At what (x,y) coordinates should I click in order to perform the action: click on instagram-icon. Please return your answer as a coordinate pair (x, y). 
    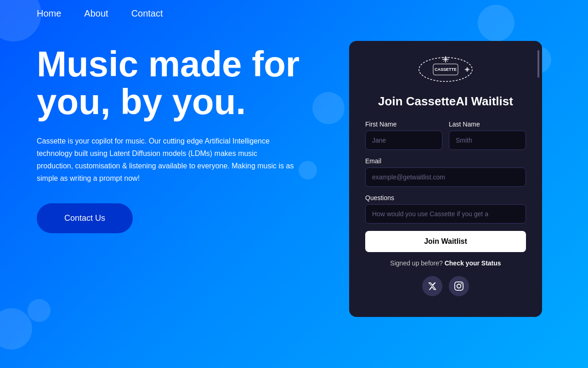
    Looking at the image, I should click on (459, 286).